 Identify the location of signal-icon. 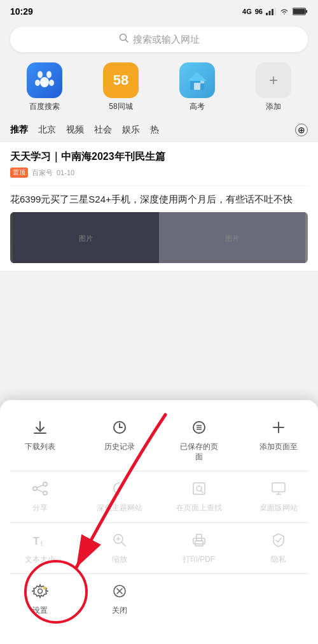
(271, 11).